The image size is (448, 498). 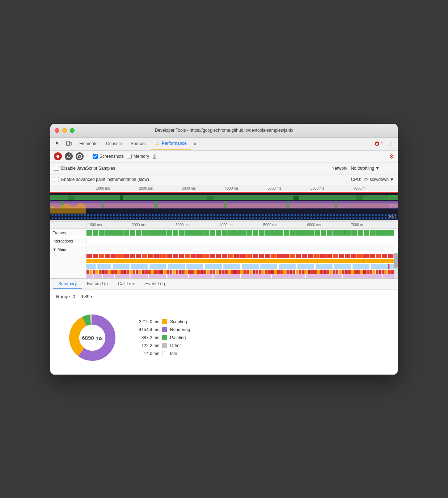 What do you see at coordinates (56, 168) in the screenshot?
I see `disable-js-checkbox` at bounding box center [56, 168].